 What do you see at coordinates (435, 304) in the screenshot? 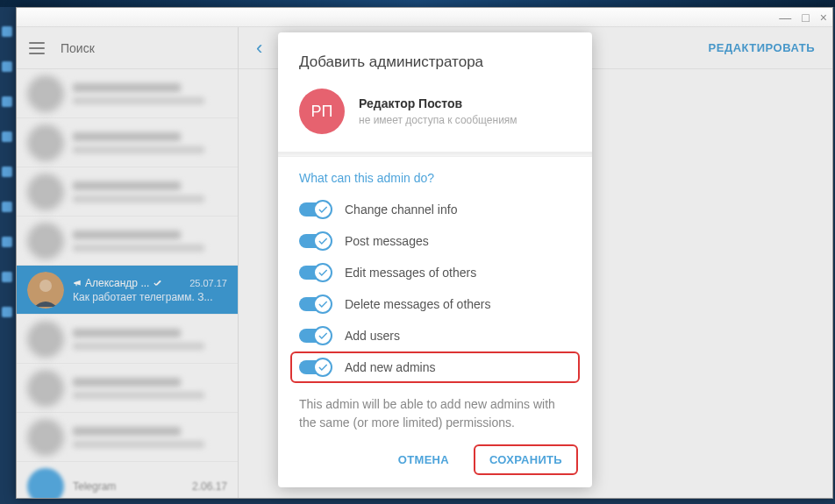
I see `permission-row: Delete messages of others` at bounding box center [435, 304].